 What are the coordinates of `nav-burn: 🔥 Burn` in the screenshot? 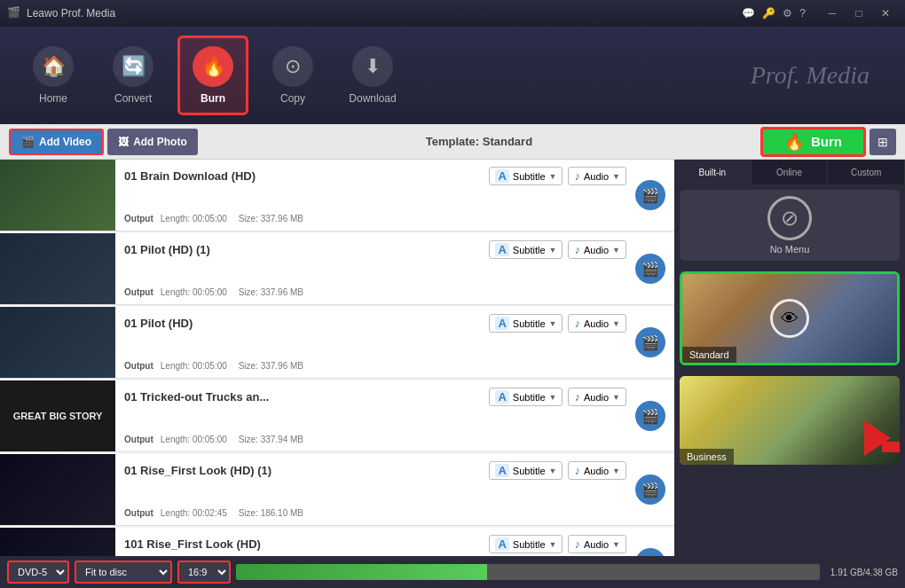 It's located at (213, 75).